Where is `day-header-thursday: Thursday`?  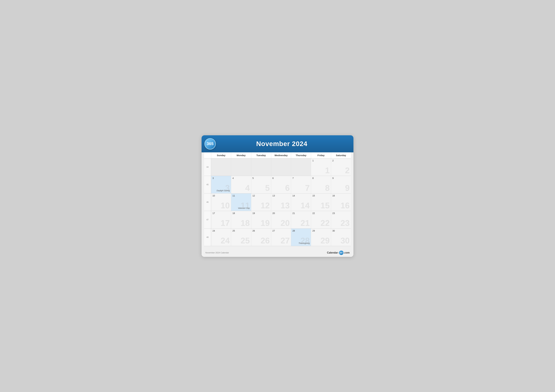
day-header-thursday: Thursday is located at coordinates (301, 155).